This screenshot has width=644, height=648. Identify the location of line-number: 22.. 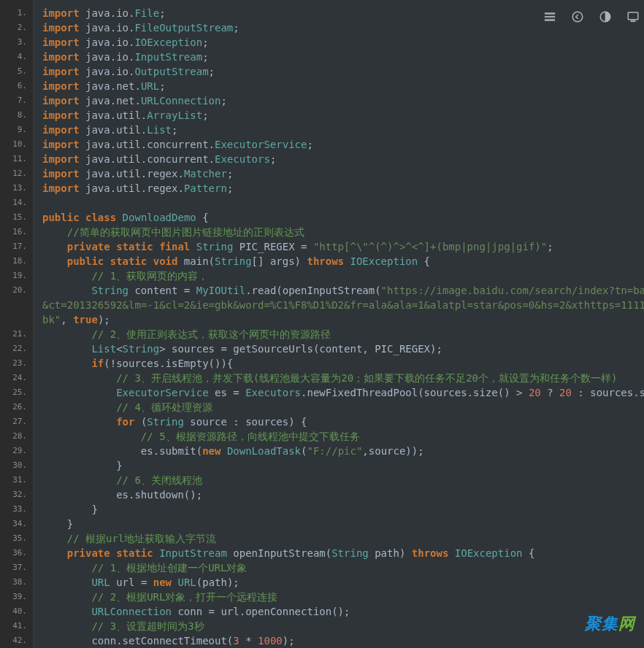
(16, 349).